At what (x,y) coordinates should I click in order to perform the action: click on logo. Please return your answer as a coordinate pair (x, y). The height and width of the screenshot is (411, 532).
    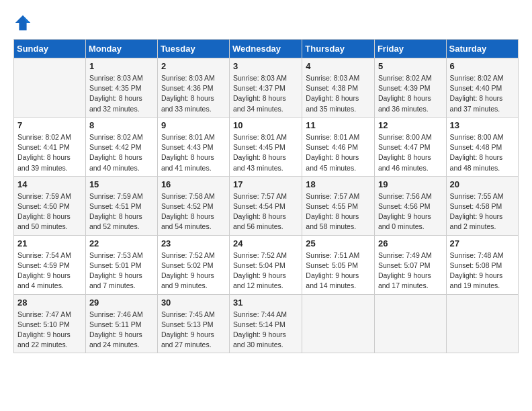
    Looking at the image, I should click on (24, 23).